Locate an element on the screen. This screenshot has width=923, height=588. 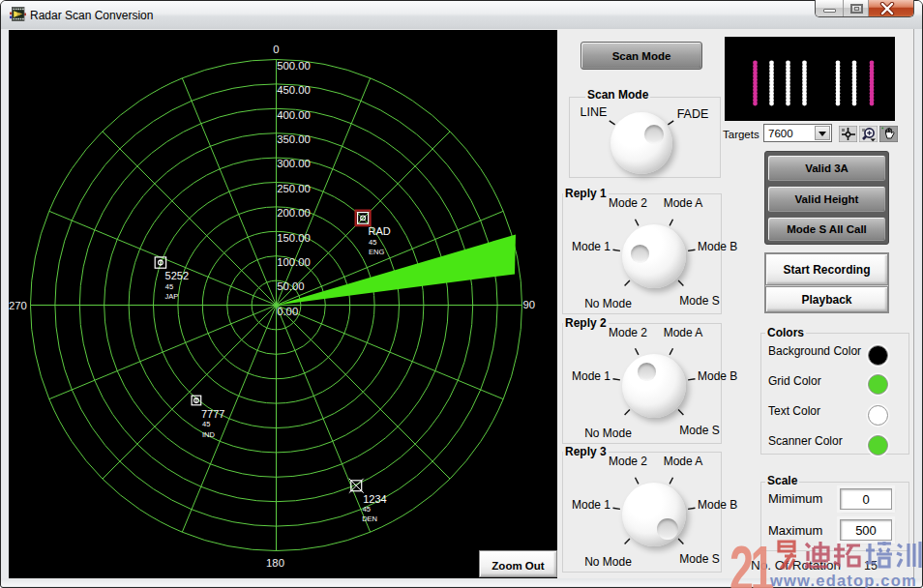
svg-text: 350.00 is located at coordinates (294, 139).